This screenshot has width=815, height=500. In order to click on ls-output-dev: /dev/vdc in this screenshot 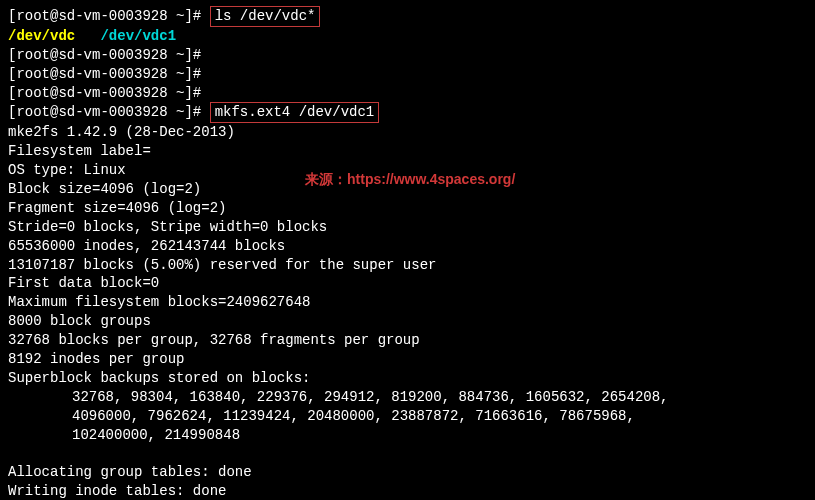, I will do `click(42, 36)`.